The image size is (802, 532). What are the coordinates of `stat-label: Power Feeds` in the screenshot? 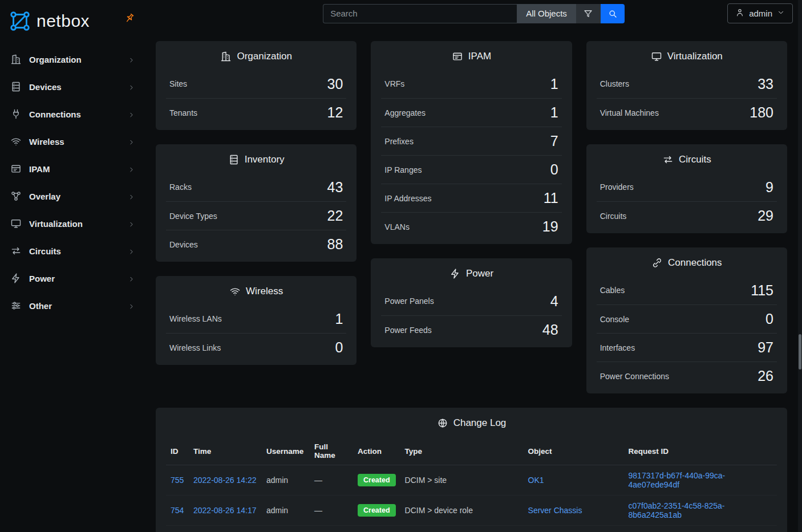 It's located at (408, 330).